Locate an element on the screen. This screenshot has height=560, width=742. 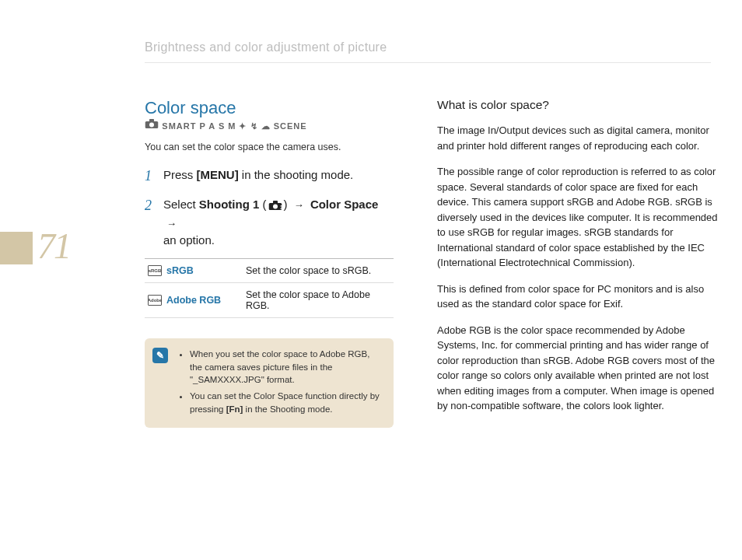
step-bold: [MENU] is located at coordinates (218, 174).